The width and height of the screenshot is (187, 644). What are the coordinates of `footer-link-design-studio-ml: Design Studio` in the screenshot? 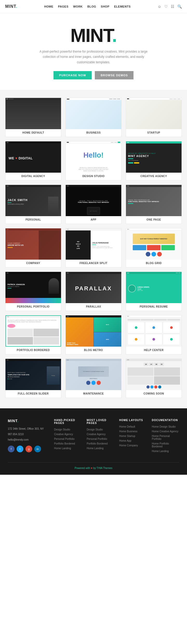 It's located at (100, 430).